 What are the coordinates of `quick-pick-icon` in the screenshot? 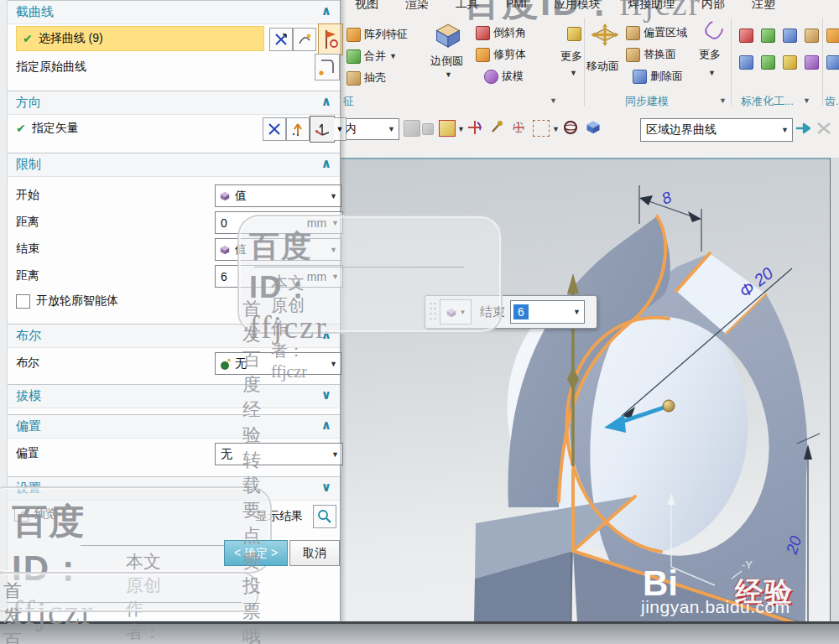 It's located at (519, 127).